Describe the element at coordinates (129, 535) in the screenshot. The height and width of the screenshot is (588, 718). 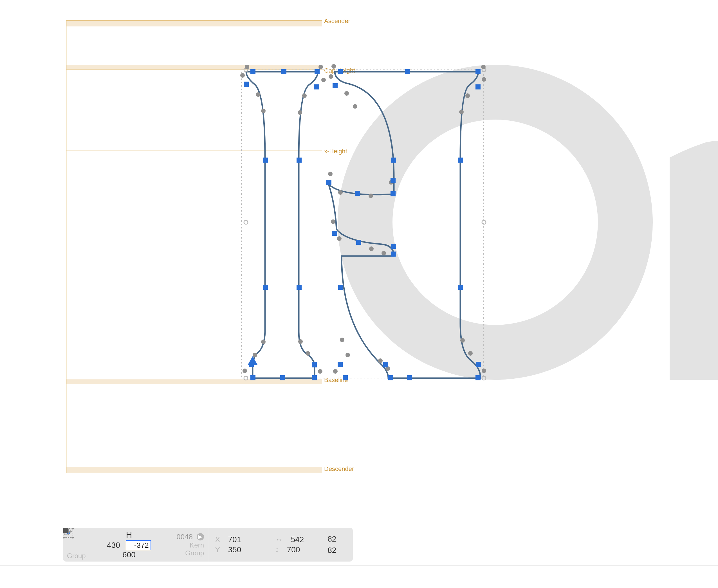
I see `glyph-name: H` at that location.